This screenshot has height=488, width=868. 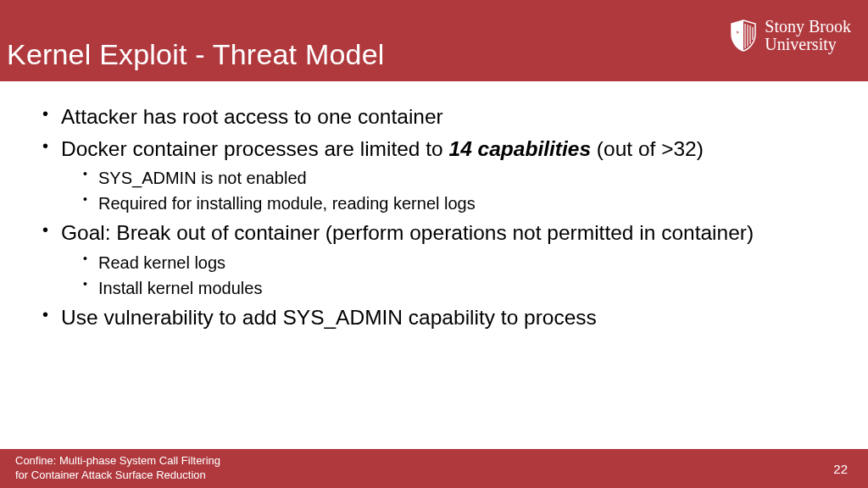 I want to click on slide-title: Kernel Exploit - Threat Model, so click(x=196, y=54).